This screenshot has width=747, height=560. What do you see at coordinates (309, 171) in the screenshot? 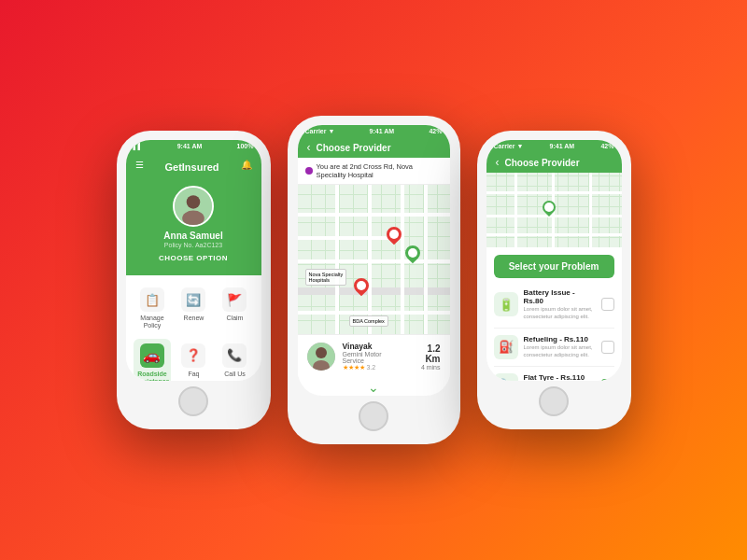
I see `location-dot-icon` at bounding box center [309, 171].